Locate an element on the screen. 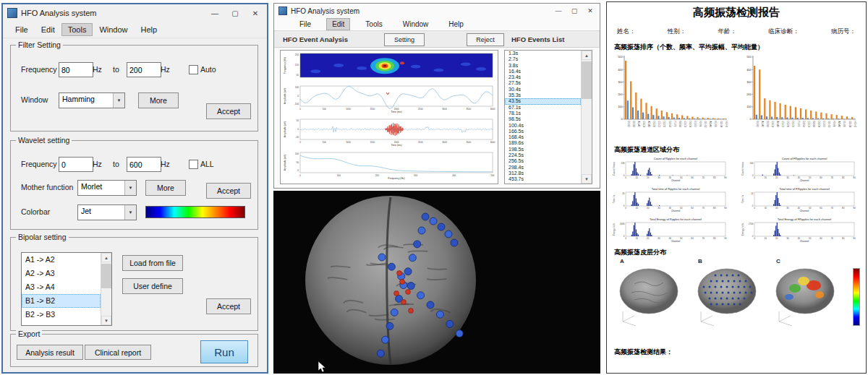  hfo-event-item: 166.5s is located at coordinates (542, 132).